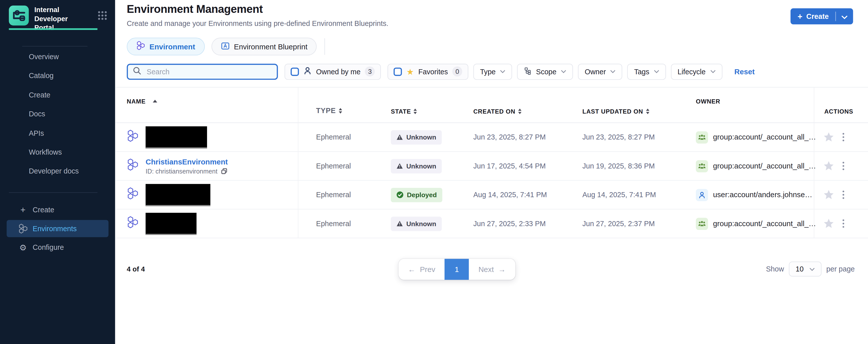 The image size is (868, 344). Describe the element at coordinates (492, 269) in the screenshot. I see `next-page-button: Next →` at that location.